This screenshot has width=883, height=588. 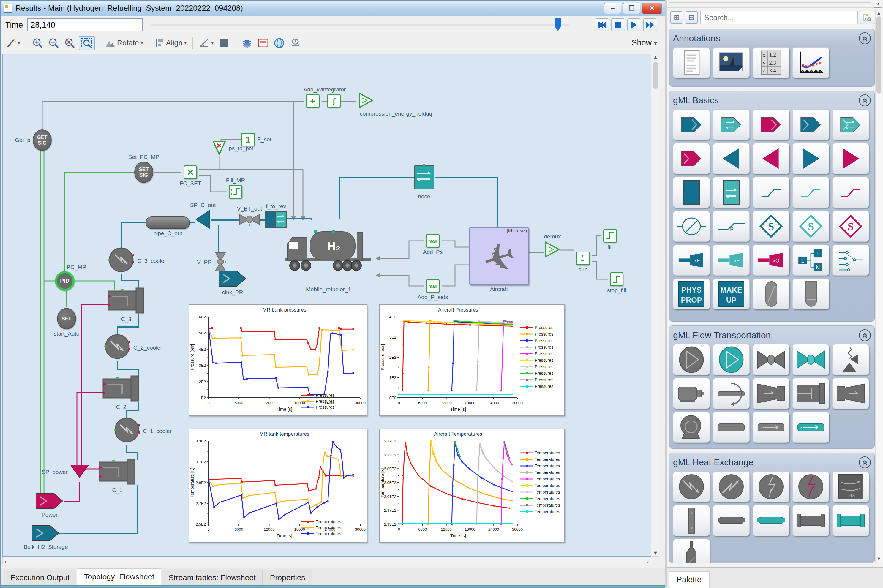 I want to click on palette-item-duty-multiplier-power: xQ, so click(x=771, y=260).